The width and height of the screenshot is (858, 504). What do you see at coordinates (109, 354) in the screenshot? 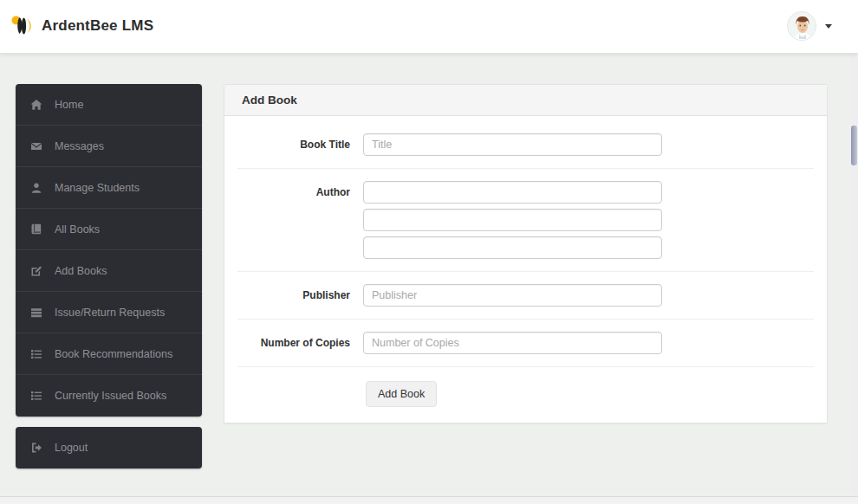
I see `sidebar-item-book-recommendations: Book Recommendations` at bounding box center [109, 354].